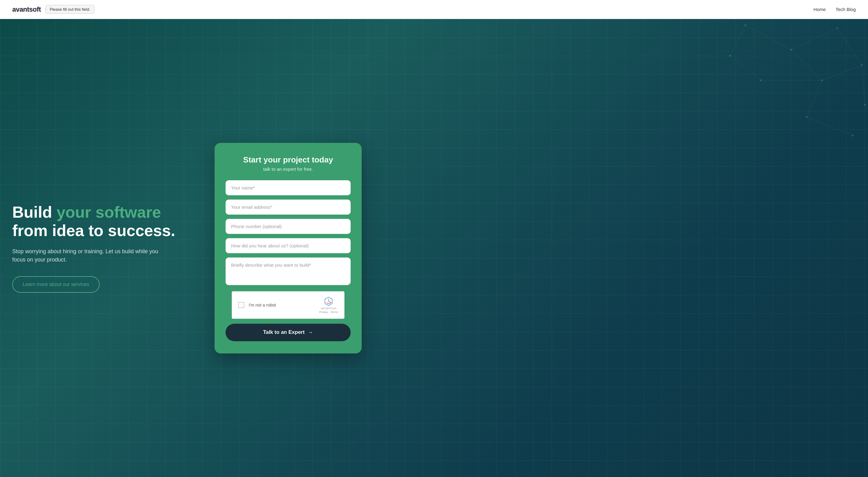 The width and height of the screenshot is (868, 477). What do you see at coordinates (288, 169) in the screenshot?
I see `form-subtitle: talk to an expert for free.` at bounding box center [288, 169].